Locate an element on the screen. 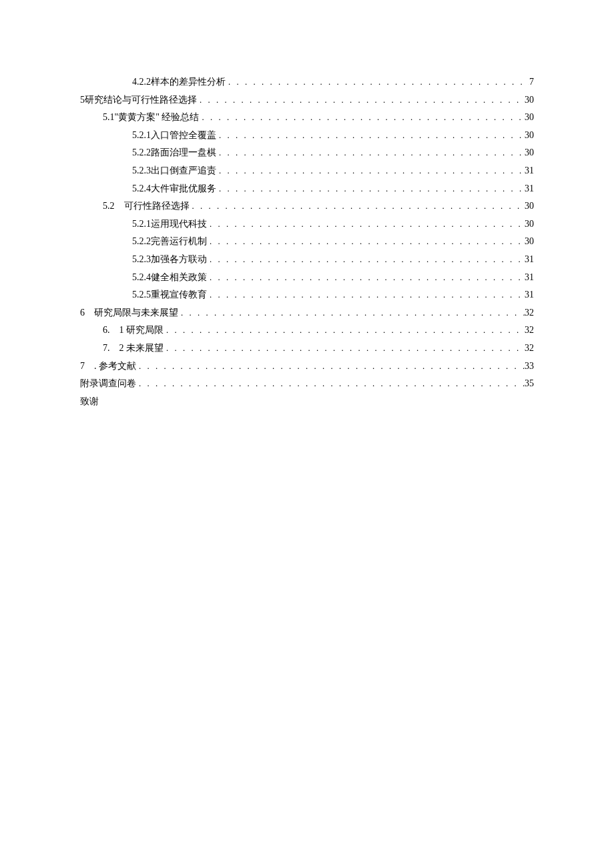  toc-entry-title: 重视宣传教育 is located at coordinates (179, 295).